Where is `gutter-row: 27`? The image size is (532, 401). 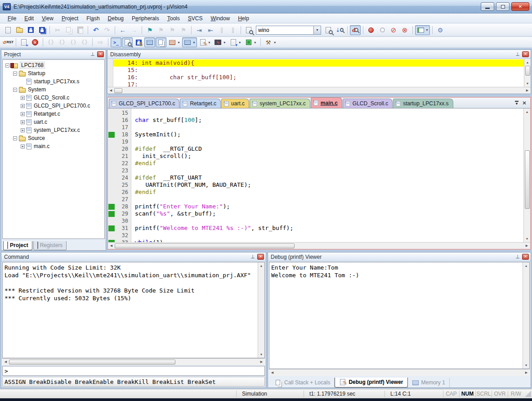 gutter-row: 27 is located at coordinates (120, 199).